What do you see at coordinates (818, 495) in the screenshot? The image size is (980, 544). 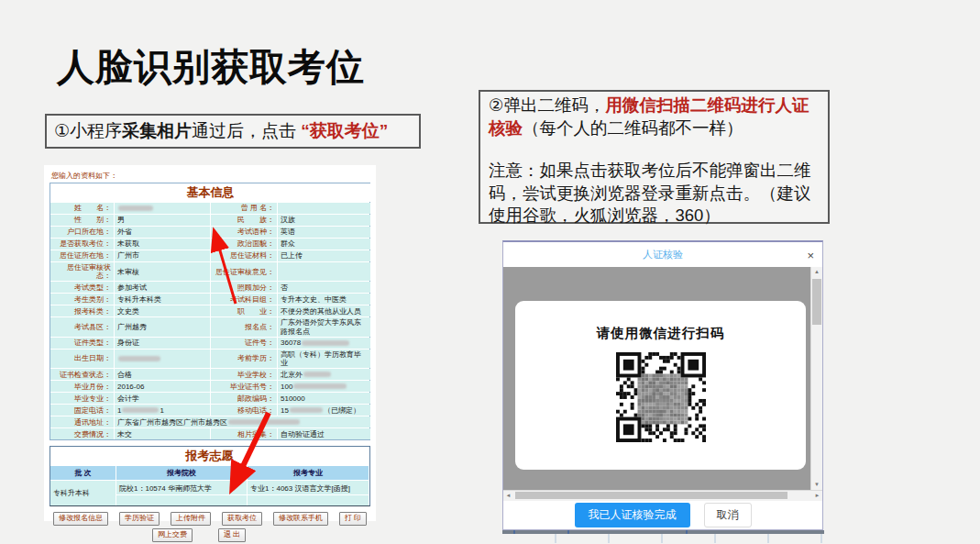 I see `scroll-right-icon: ►` at bounding box center [818, 495].